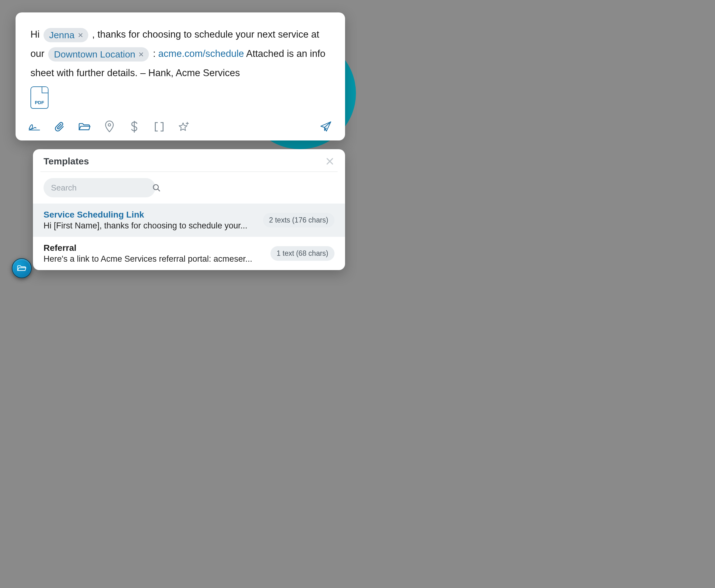  I want to click on schedule-link: acme.com/schedule, so click(201, 54).